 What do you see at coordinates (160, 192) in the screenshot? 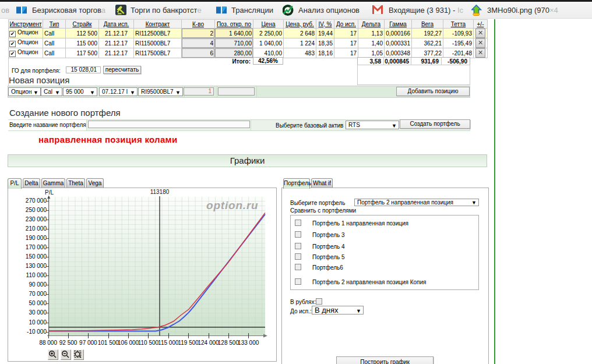
I see `svg-text: 113180` at bounding box center [160, 192].